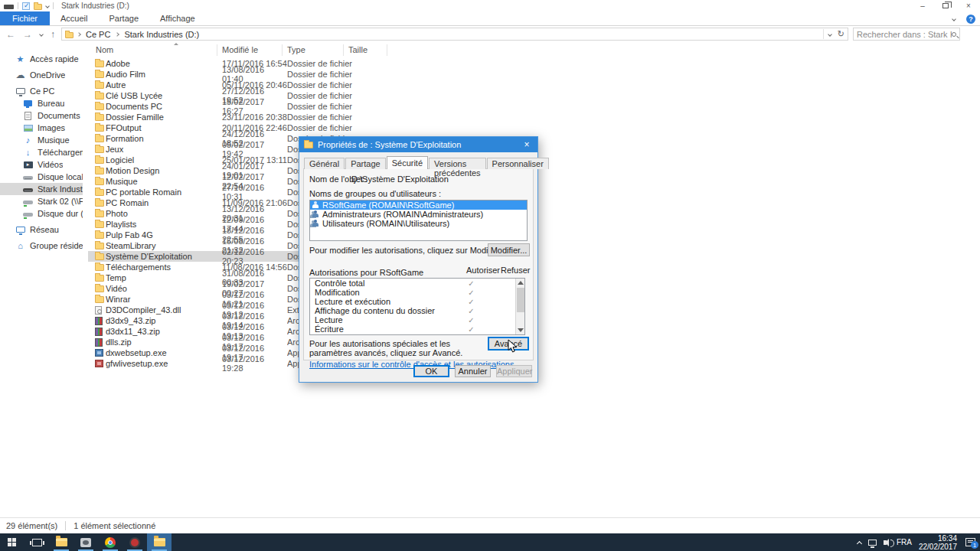 Image resolution: width=980 pixels, height=551 pixels. I want to click on address-box: Ce PCStark Industries (D:) ↻, so click(455, 34).